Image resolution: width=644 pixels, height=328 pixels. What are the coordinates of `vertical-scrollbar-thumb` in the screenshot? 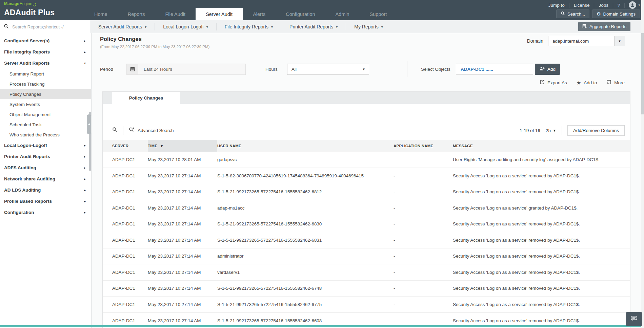 It's located at (643, 74).